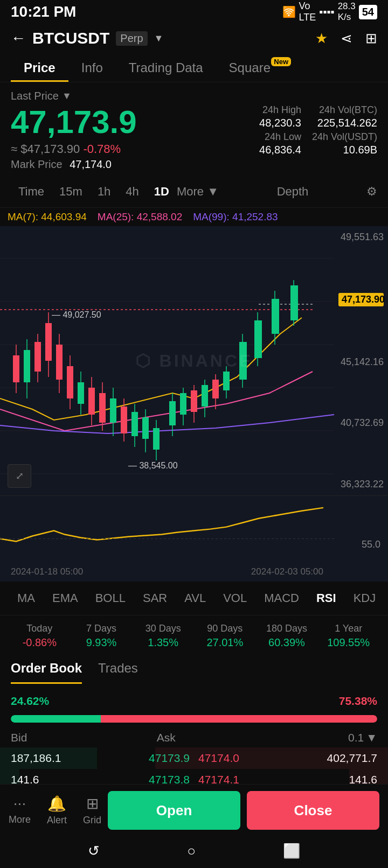 The image size is (388, 868). What do you see at coordinates (65, 598) in the screenshot?
I see `ind-tab-ema: EMA` at bounding box center [65, 598].